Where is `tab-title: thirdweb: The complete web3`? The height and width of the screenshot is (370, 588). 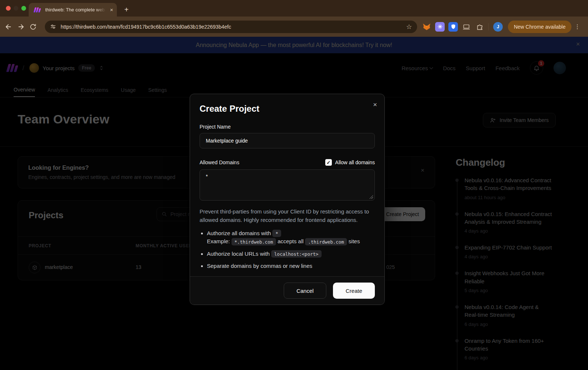 tab-title: thirdweb: The complete web3 is located at coordinates (76, 10).